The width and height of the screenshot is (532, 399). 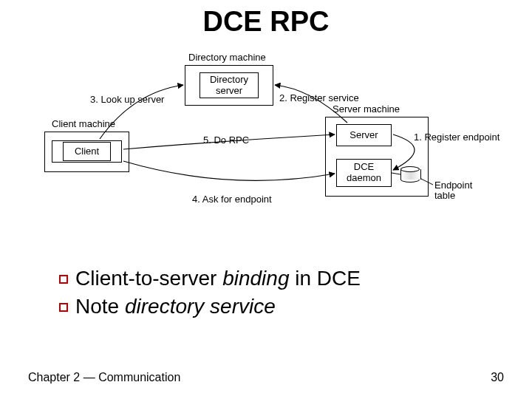 I want to click on endpoint-table-label: Endpoint table, so click(x=454, y=191).